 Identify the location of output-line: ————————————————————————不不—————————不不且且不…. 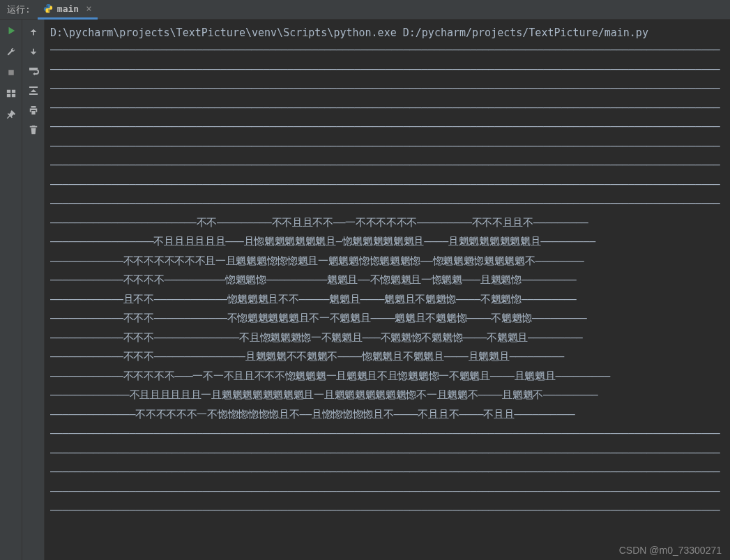
(389, 223).